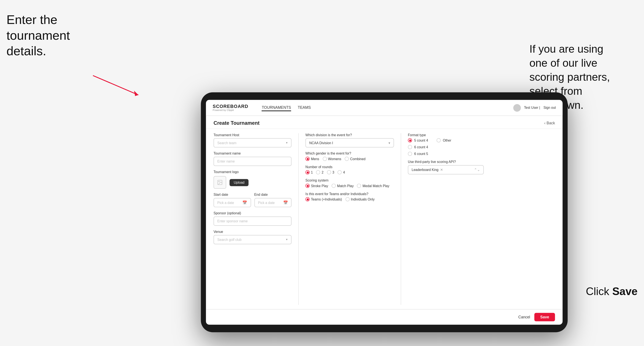  I want to click on form-col-mid: Which division is the event for? NCAA Di…, so click(350, 219).